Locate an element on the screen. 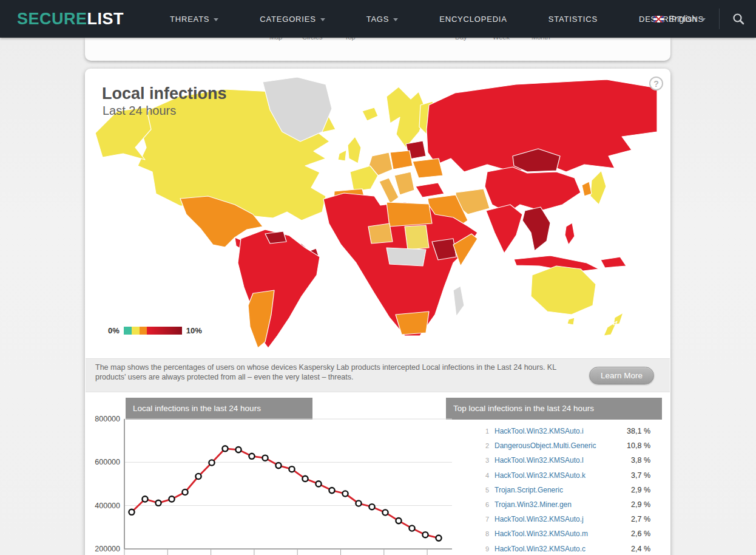 The width and height of the screenshot is (756, 555). infection-name-link: DangerousObject.Multi.Generic is located at coordinates (561, 446).